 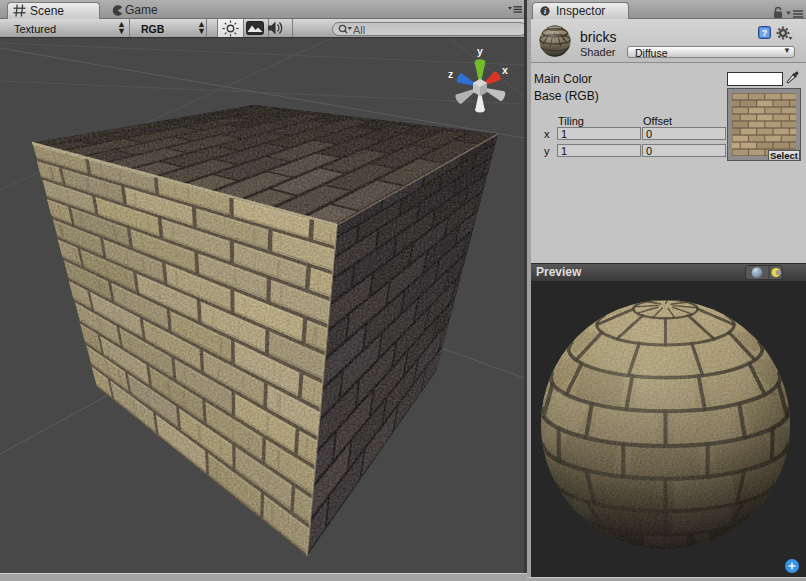 I want to click on svg-text: z, so click(x=450, y=74).